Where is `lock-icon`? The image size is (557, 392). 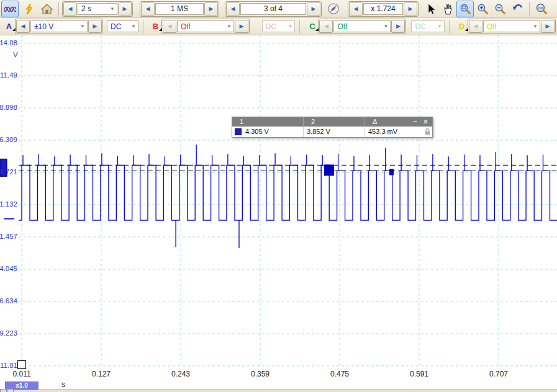
lock-icon is located at coordinates (427, 131).